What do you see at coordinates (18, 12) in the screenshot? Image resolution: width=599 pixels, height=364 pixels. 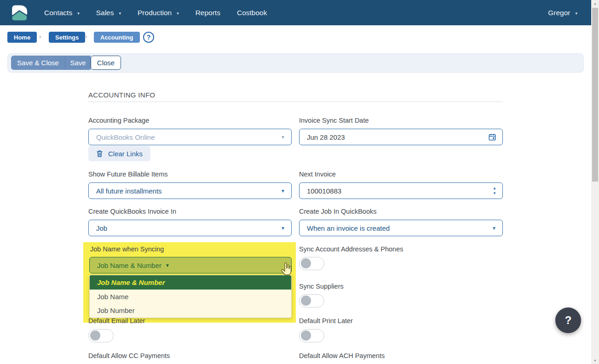 I see `app-logo-icon` at bounding box center [18, 12].